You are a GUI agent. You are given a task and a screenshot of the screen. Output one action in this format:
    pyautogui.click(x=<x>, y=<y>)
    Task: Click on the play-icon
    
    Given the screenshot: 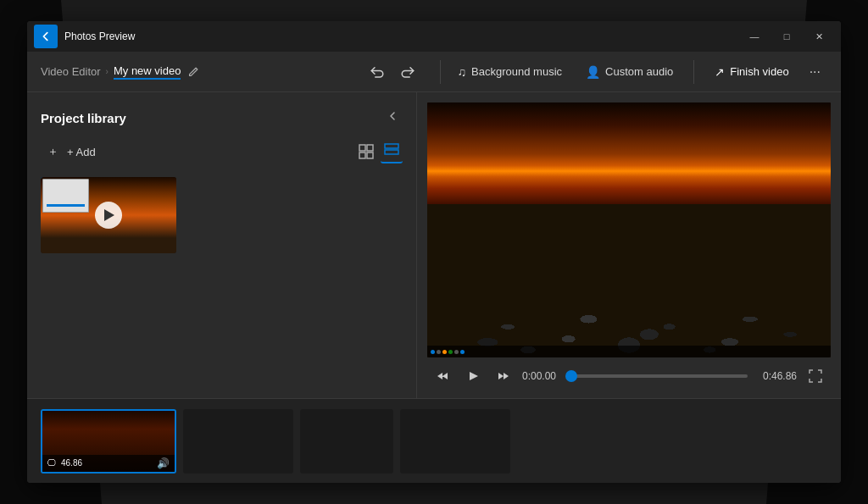 What is the action you would take?
    pyautogui.click(x=109, y=215)
    